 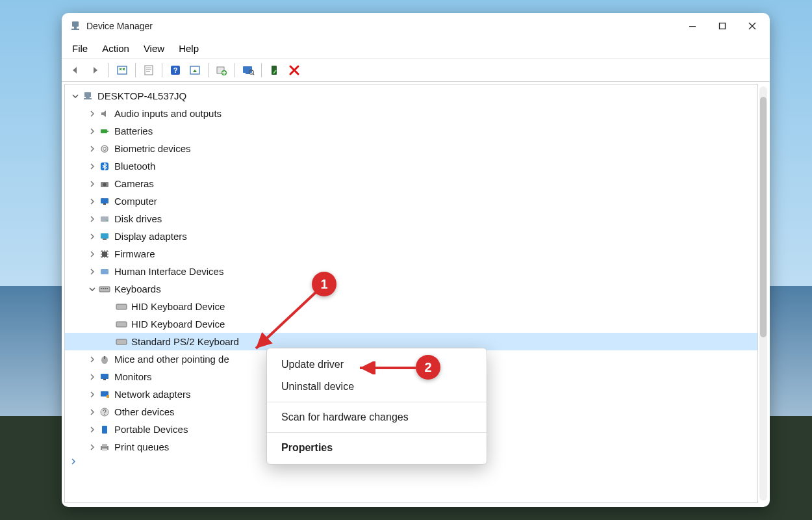 I want to click on tree-category-firmware: Firmware, so click(x=411, y=254).